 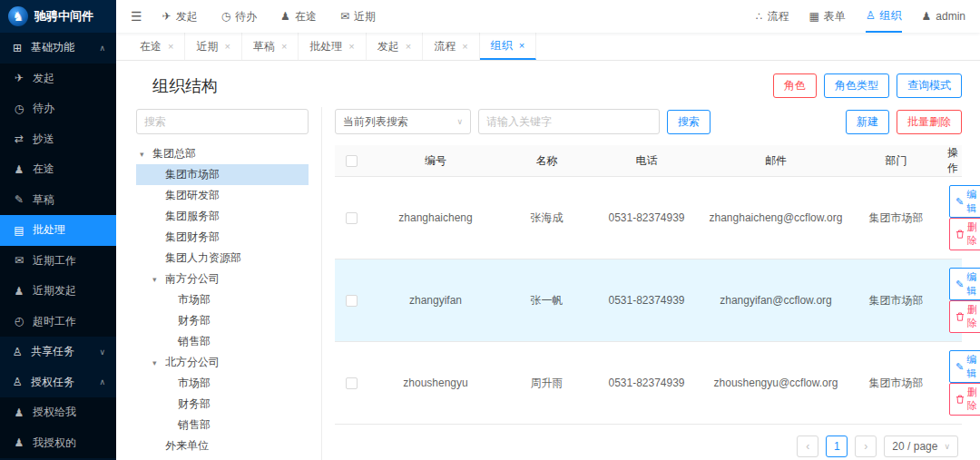 I want to click on tab-in-transit: 在途 ×, so click(x=157, y=46).